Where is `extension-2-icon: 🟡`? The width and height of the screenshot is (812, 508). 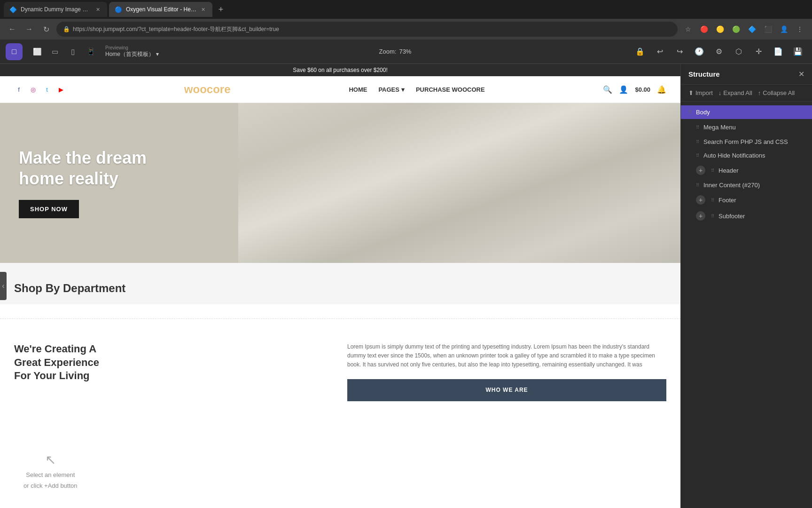
extension-2-icon: 🟡 is located at coordinates (720, 29).